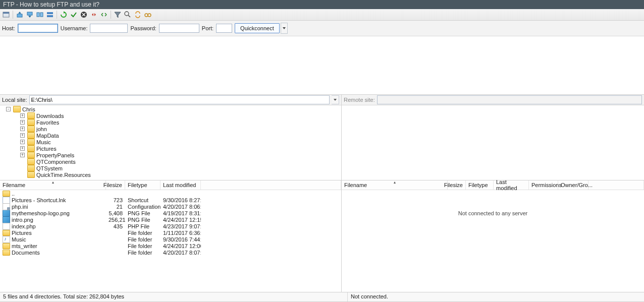 This screenshot has width=644, height=302. Describe the element at coordinates (24, 246) in the screenshot. I see `file-name: mts_writer` at that location.